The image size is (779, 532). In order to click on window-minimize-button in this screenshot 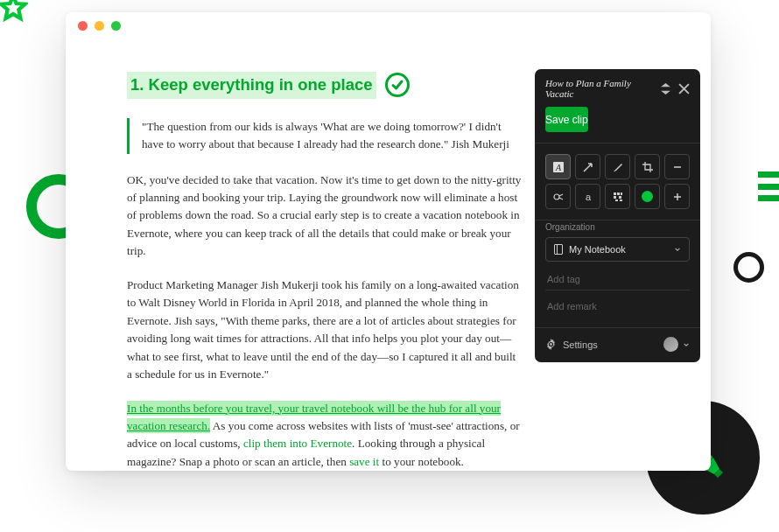, I will do `click(100, 26)`.